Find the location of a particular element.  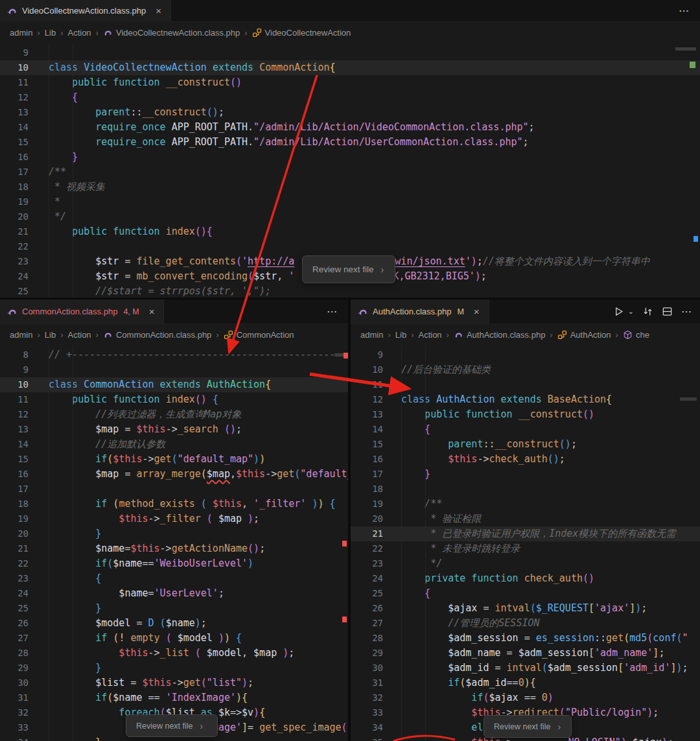

breadcrumb-item: VideoCollectnewAction.class.php is located at coordinates (171, 32).